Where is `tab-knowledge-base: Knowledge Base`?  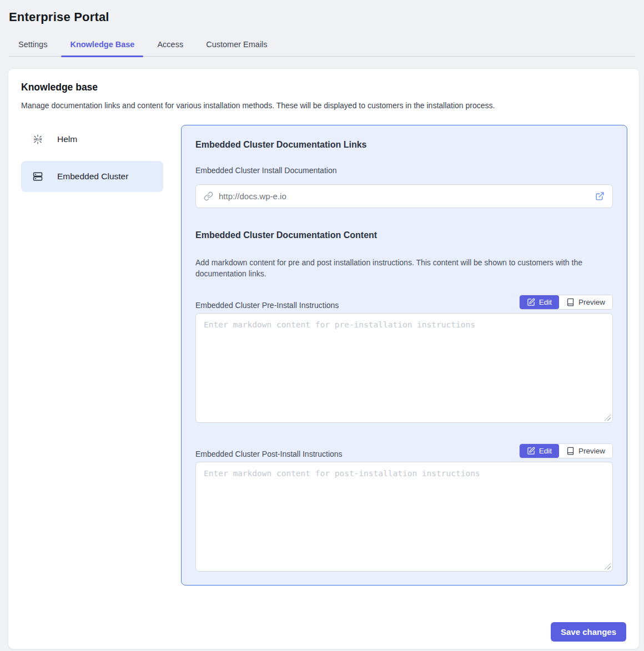 tab-knowledge-base: Knowledge Base is located at coordinates (102, 46).